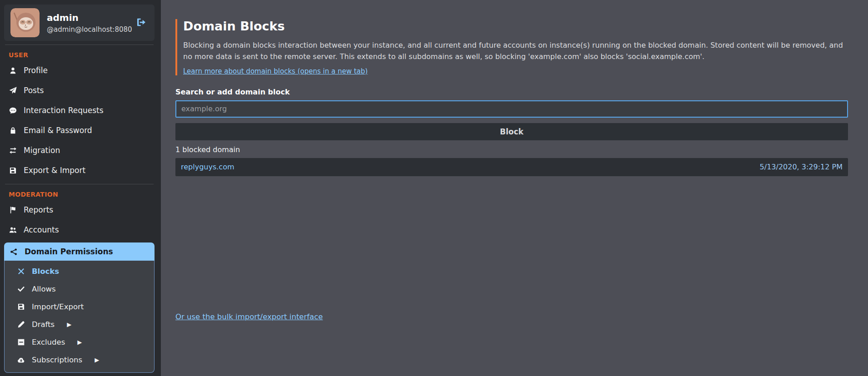 The width and height of the screenshot is (868, 376). Describe the element at coordinates (79, 150) in the screenshot. I see `sidebar-item-migration: Migration` at that location.